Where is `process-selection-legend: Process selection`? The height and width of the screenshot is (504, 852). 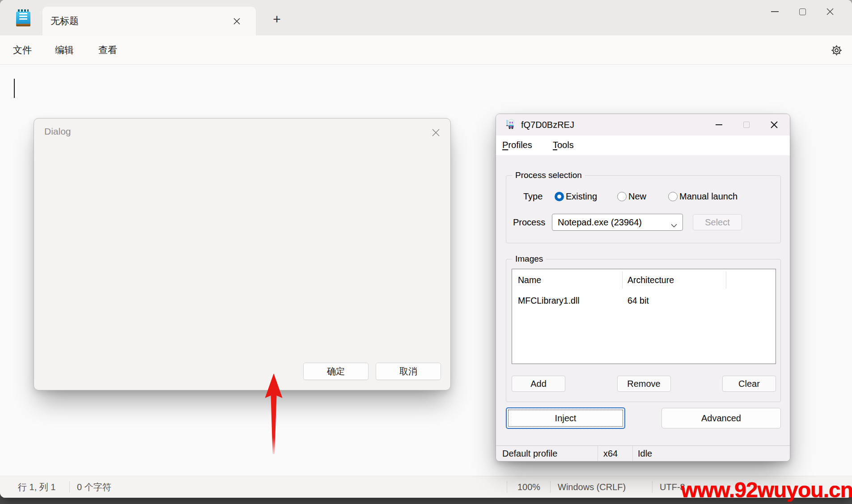 process-selection-legend: Process selection is located at coordinates (548, 175).